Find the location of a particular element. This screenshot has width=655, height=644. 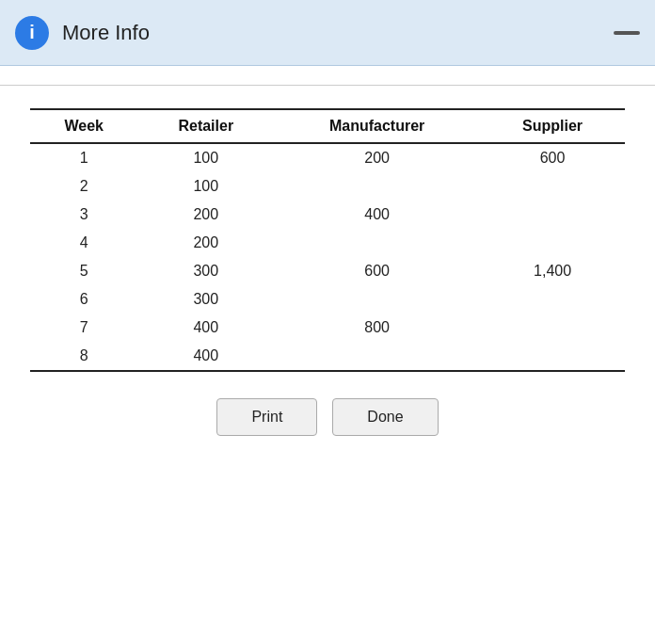

table-row: 3200400 is located at coordinates (328, 215).